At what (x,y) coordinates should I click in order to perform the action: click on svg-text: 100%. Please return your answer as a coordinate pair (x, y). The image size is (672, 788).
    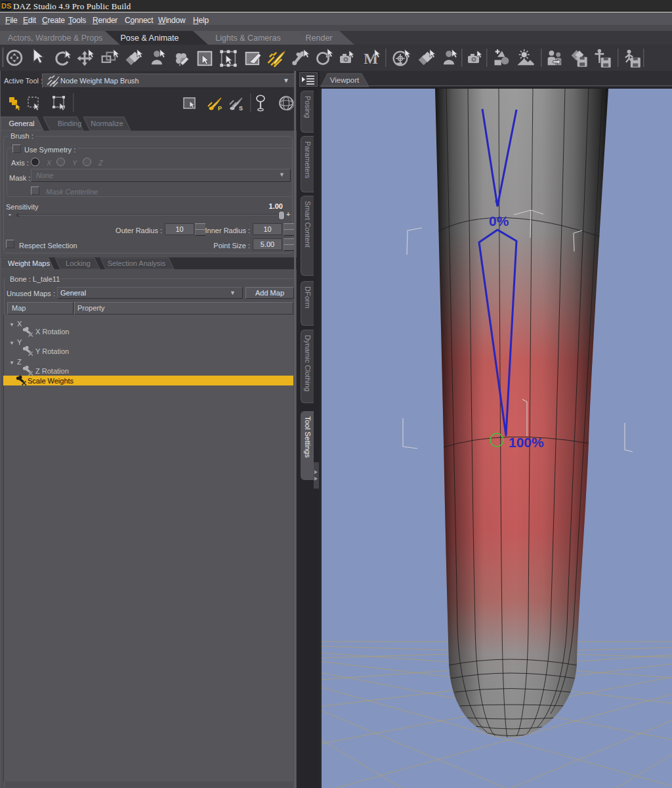
    Looking at the image, I should click on (526, 443).